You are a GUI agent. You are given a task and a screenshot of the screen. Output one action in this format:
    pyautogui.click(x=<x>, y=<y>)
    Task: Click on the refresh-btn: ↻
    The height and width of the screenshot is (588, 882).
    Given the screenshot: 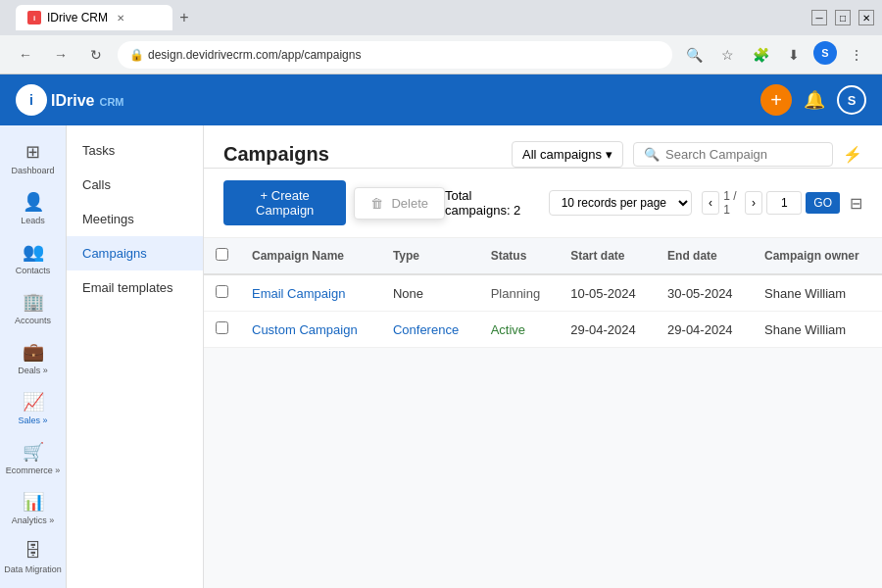 What is the action you would take?
    pyautogui.click(x=96, y=55)
    